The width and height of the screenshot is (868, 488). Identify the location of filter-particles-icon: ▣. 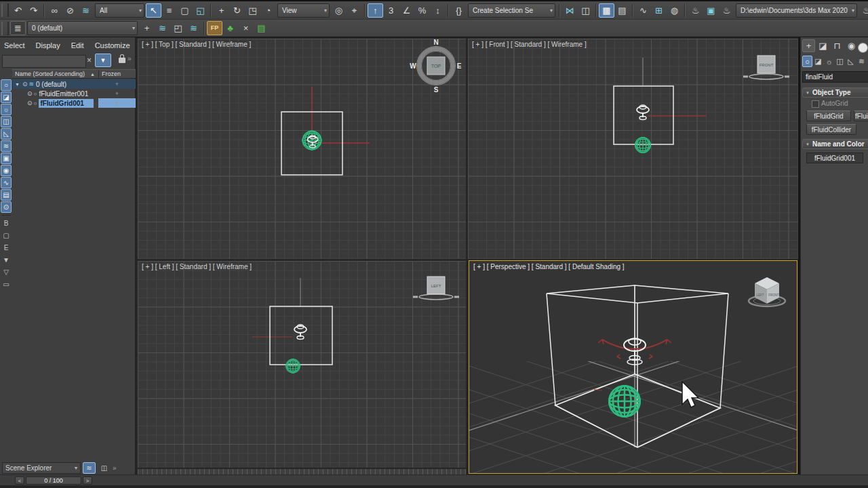
(6, 159).